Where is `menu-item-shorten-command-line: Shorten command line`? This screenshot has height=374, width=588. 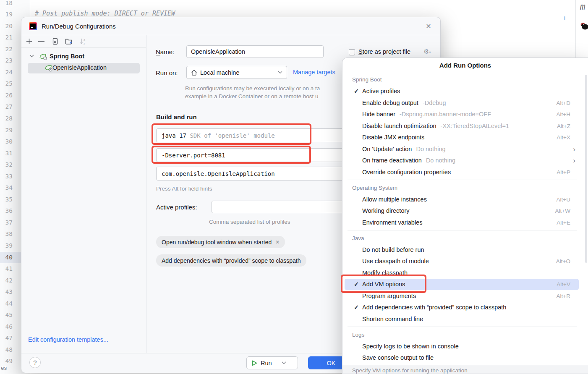
menu-item-shorten-command-line: Shorten command line is located at coordinates (465, 319).